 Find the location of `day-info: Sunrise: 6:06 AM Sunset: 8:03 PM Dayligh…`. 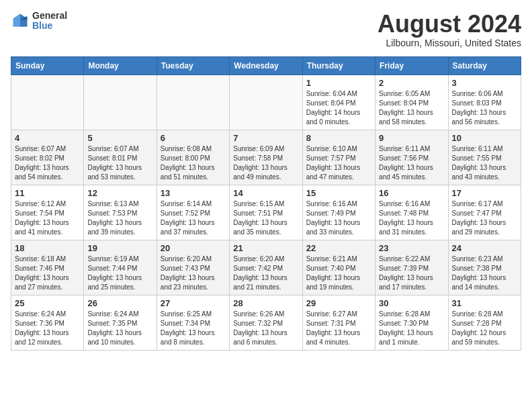

day-info: Sunrise: 6:06 AM Sunset: 8:03 PM Dayligh… is located at coordinates (485, 108).